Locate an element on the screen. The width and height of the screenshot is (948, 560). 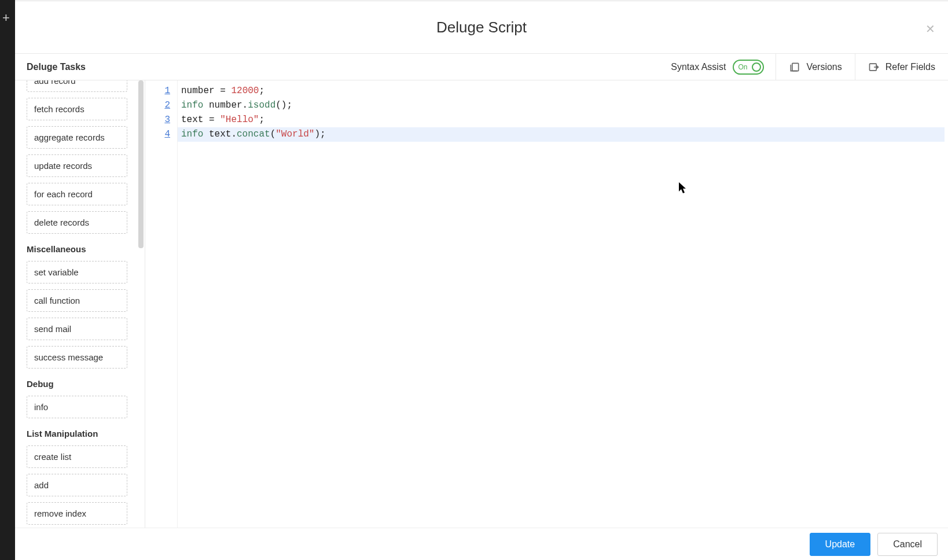
app-left-strip: + is located at coordinates (8, 280).